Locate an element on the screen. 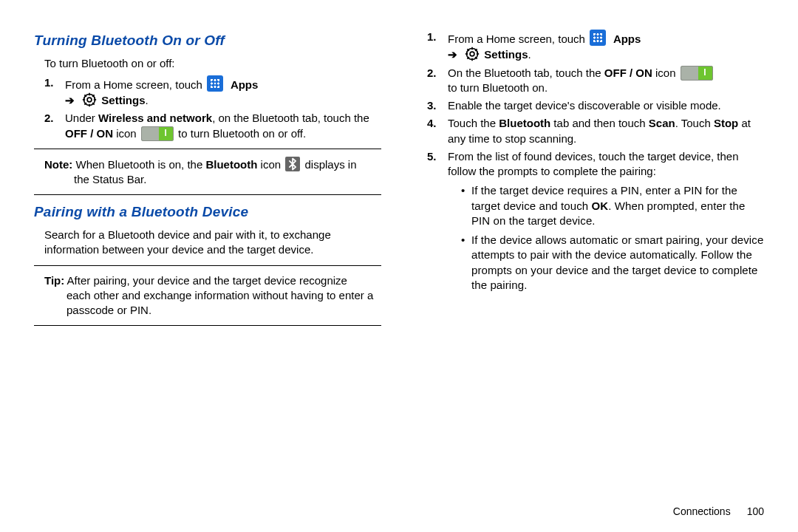 The height and width of the screenshot is (532, 798). step-text: to turn Bluetooth on. is located at coordinates (498, 87).